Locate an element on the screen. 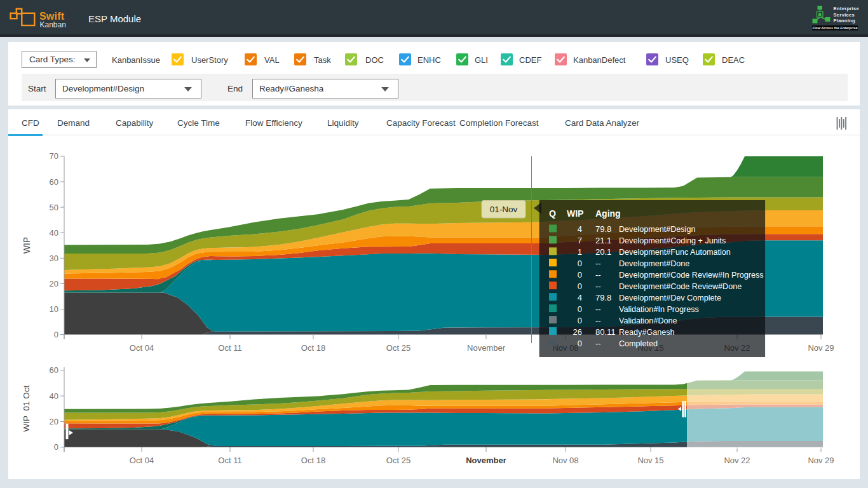 The height and width of the screenshot is (488, 868). svg-text: 80.11 is located at coordinates (606, 332).